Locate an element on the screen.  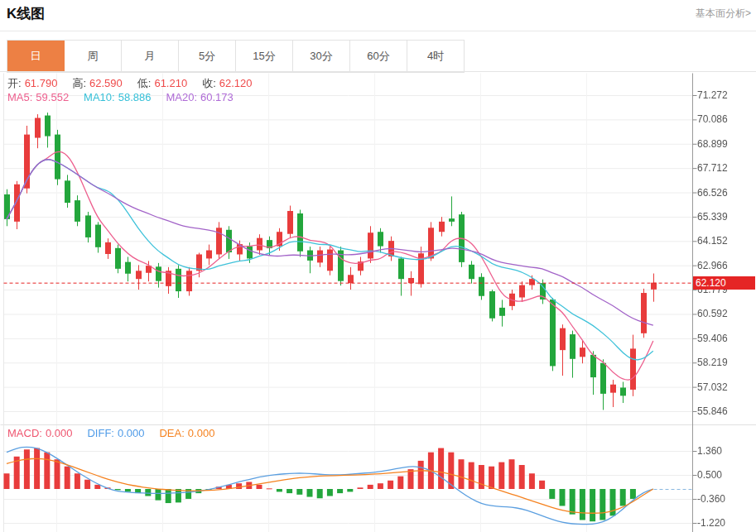
main-axis-label: 58.219 is located at coordinates (726, 362).